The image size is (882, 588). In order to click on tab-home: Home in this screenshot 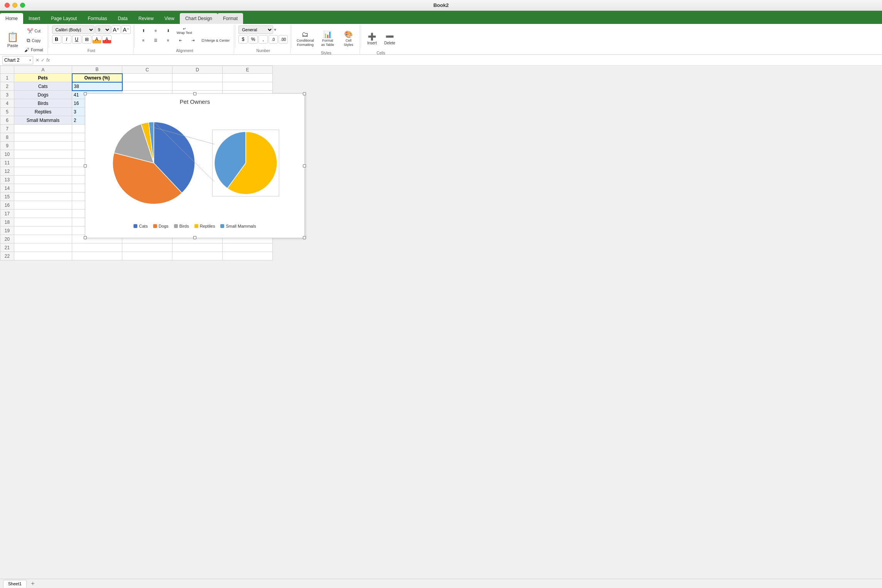, I will do `click(12, 19)`.